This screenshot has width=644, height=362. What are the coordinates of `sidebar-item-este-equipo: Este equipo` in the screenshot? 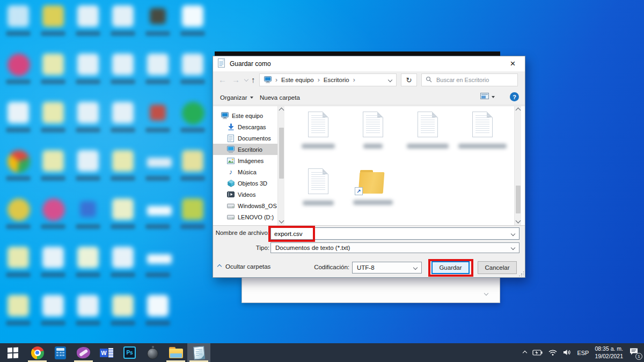 It's located at (245, 116).